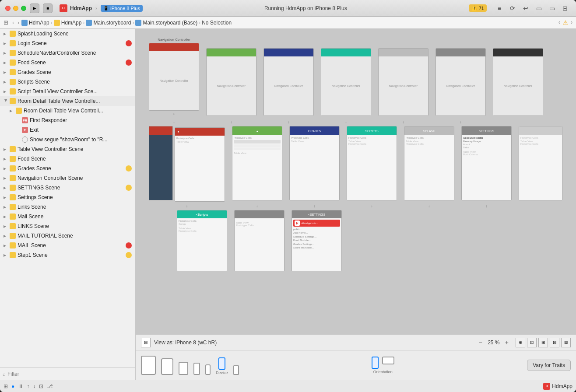 The height and width of the screenshot is (392, 576). Describe the element at coordinates (101, 8) in the screenshot. I see `app-info: H HdmApp › 📱 iPhone 8 Plus` at that location.